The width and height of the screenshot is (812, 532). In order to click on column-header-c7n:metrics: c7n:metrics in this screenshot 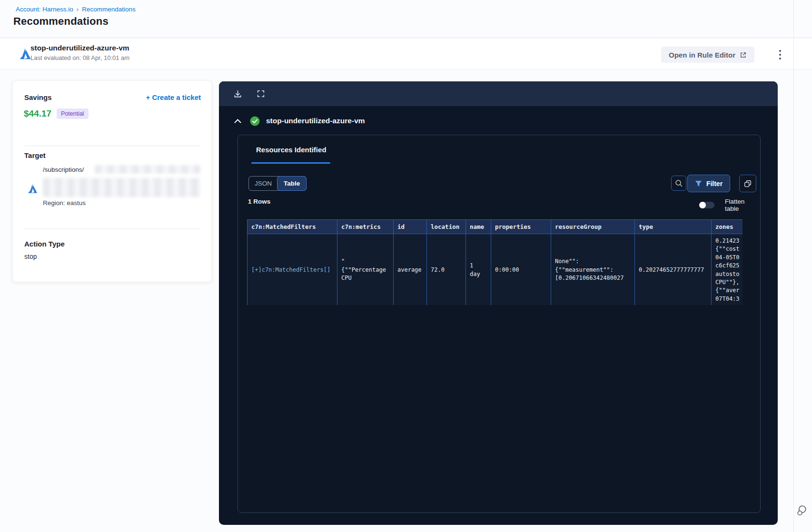, I will do `click(366, 227)`.